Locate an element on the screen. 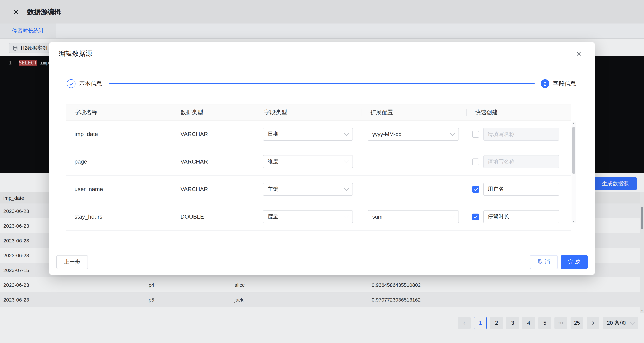 This screenshot has height=343, width=644. field-row: stay_hours DOUBLE 度量 sum is located at coordinates (318, 217).